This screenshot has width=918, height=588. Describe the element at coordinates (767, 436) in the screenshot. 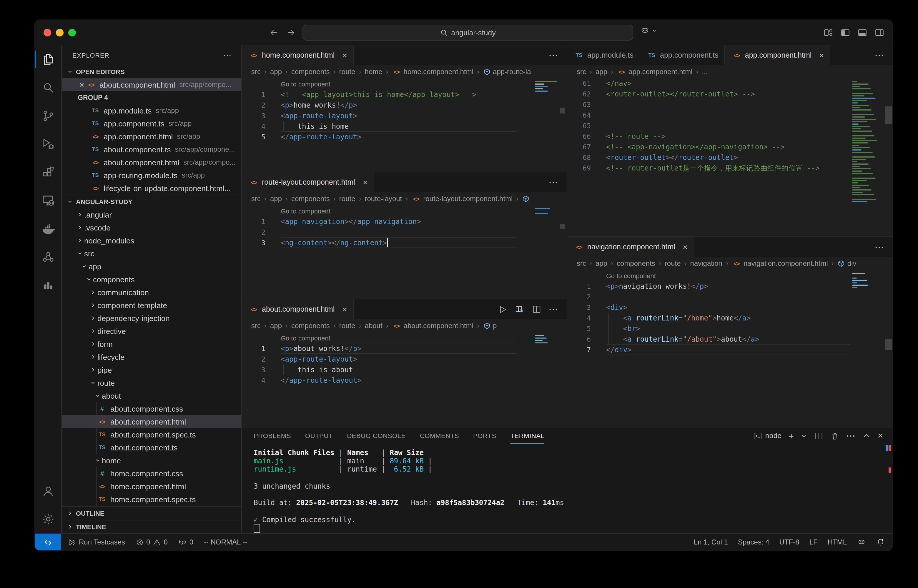

I see `terminal-shell-picker: node` at that location.